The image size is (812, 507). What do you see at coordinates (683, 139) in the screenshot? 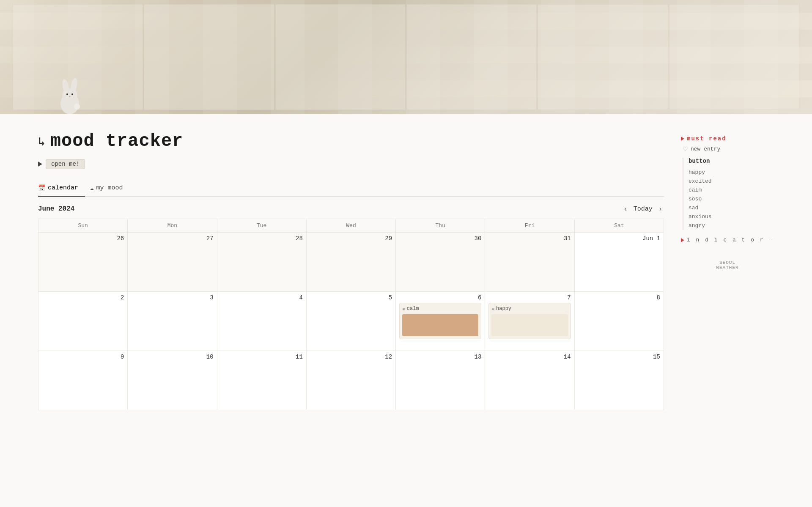
I see `must-read-triangle-icon` at bounding box center [683, 139].